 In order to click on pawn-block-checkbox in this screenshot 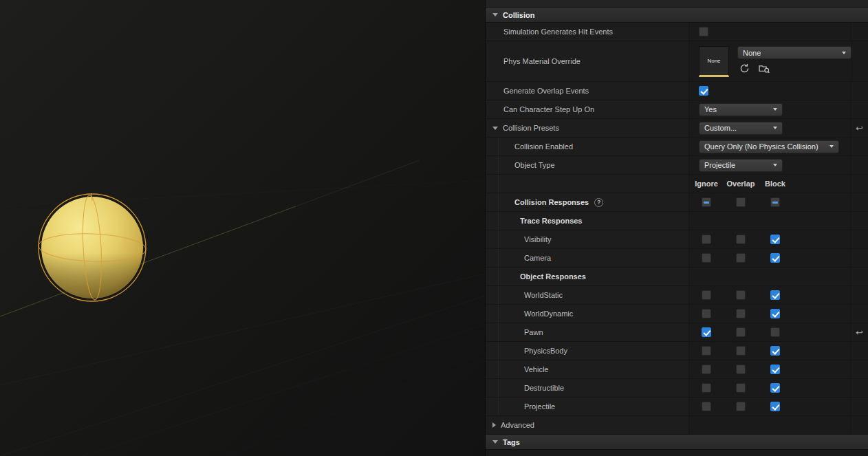, I will do `click(775, 332)`.